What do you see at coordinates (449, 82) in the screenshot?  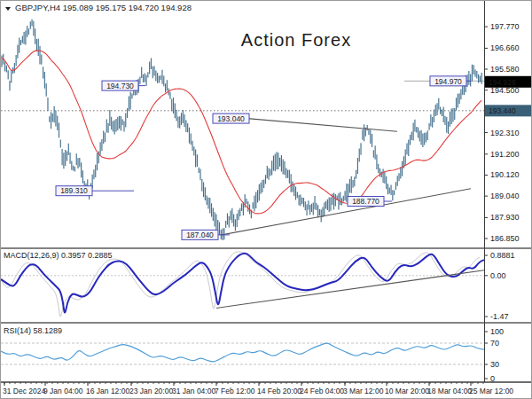 I see `callout-text: 194.970` at bounding box center [449, 82].